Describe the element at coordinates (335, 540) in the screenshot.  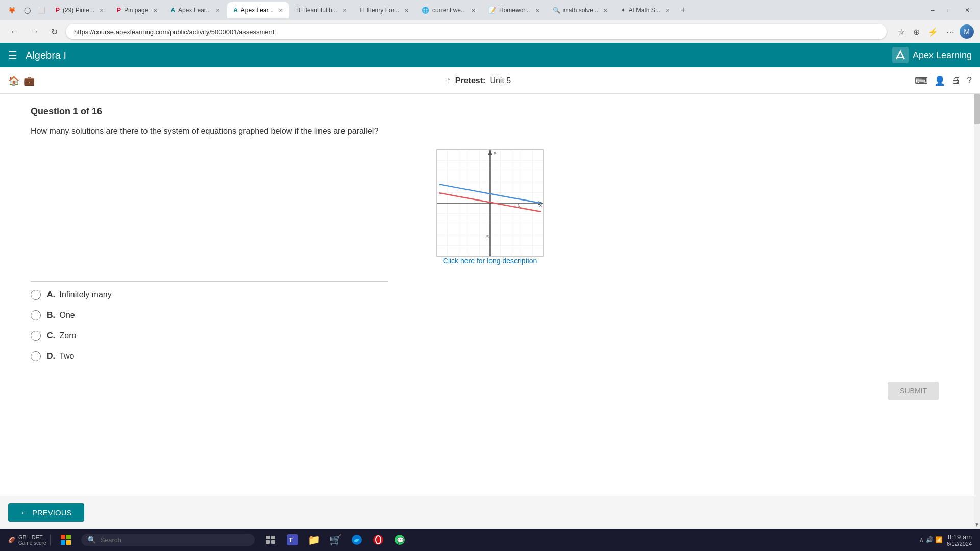
I see `amazon-button: 🛒` at that location.